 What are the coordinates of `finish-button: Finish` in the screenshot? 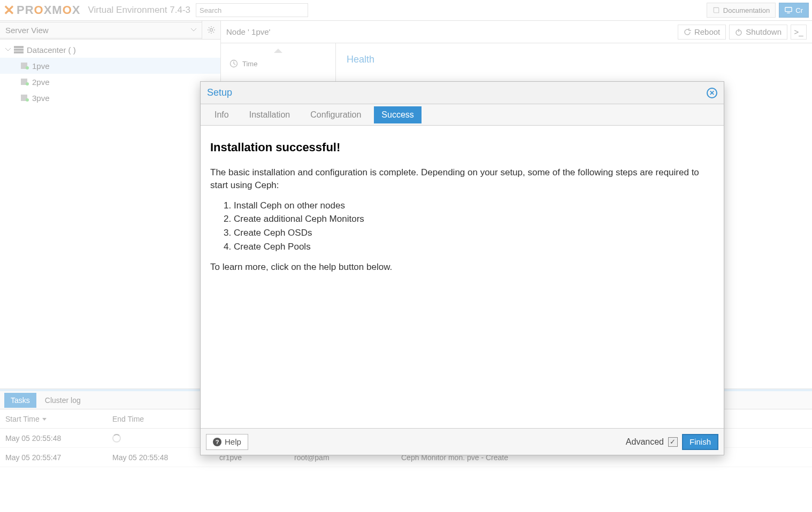 It's located at (700, 442).